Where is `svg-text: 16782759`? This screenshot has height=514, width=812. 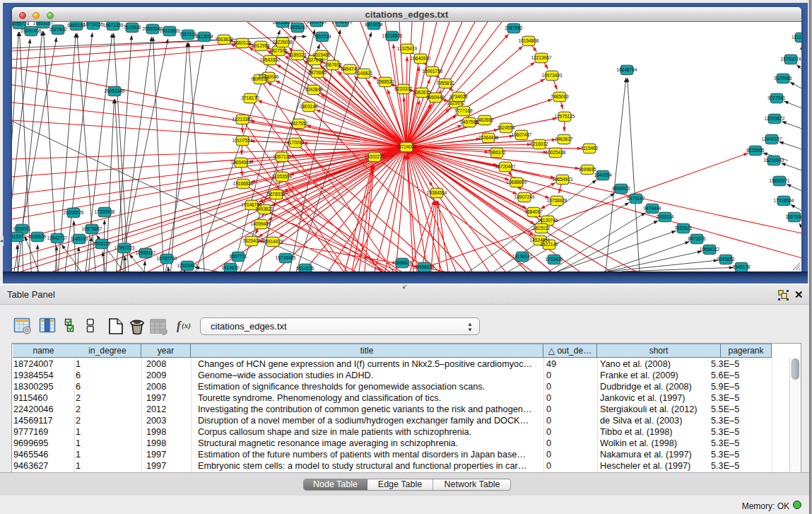 svg-text: 16782759 is located at coordinates (167, 259).